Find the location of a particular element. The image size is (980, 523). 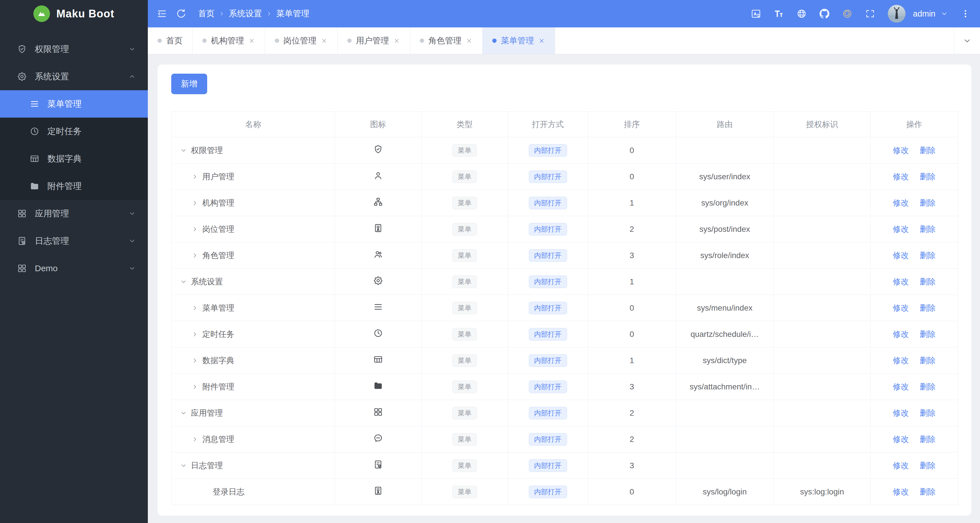

sidebar-item-1: 系统设置 is located at coordinates (74, 77).